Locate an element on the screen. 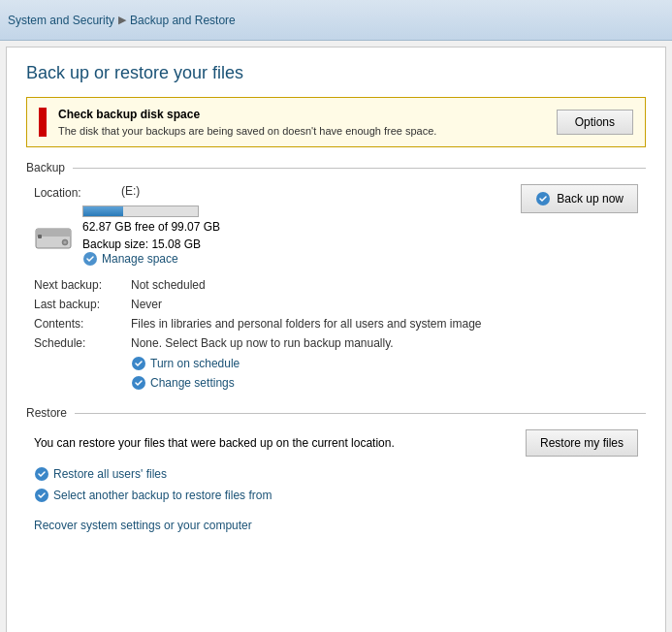 The width and height of the screenshot is (672, 632). turn-on-schedule-link: Turn on schedule is located at coordinates (384, 363).